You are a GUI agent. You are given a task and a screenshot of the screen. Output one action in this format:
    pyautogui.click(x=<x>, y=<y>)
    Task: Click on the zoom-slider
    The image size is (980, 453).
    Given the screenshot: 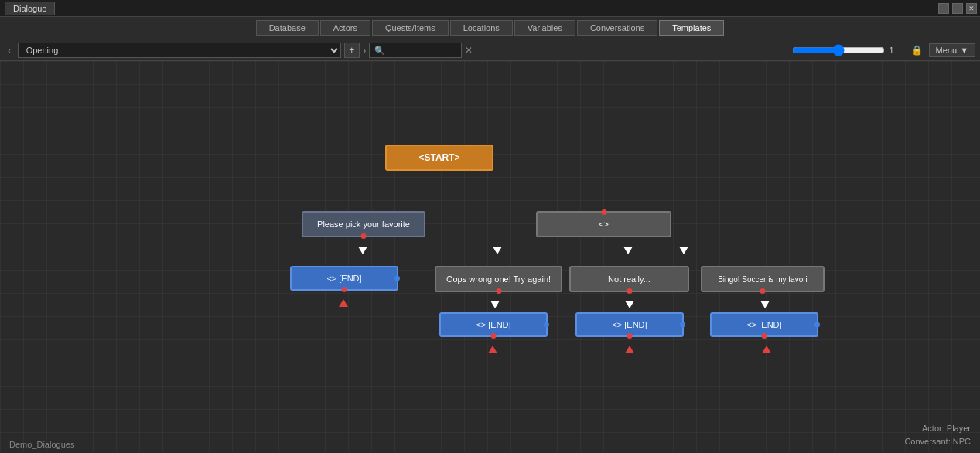 What is the action you would take?
    pyautogui.click(x=838, y=50)
    